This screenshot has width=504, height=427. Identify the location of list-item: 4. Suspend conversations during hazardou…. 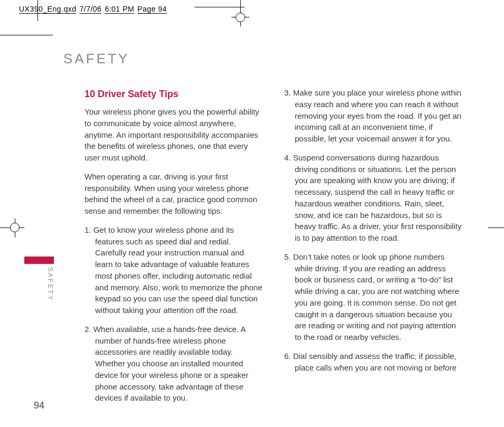
(374, 198).